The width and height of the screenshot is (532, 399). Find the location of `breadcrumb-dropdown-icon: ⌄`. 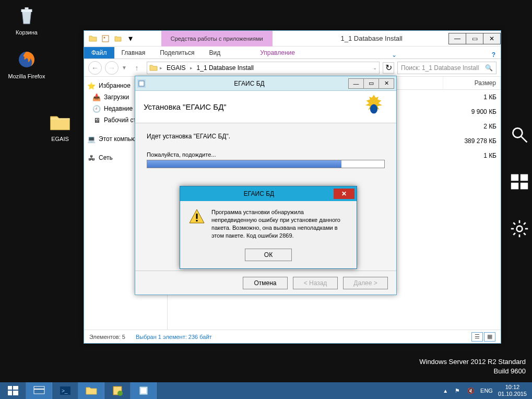

breadcrumb-dropdown-icon: ⌄ is located at coordinates (375, 68).